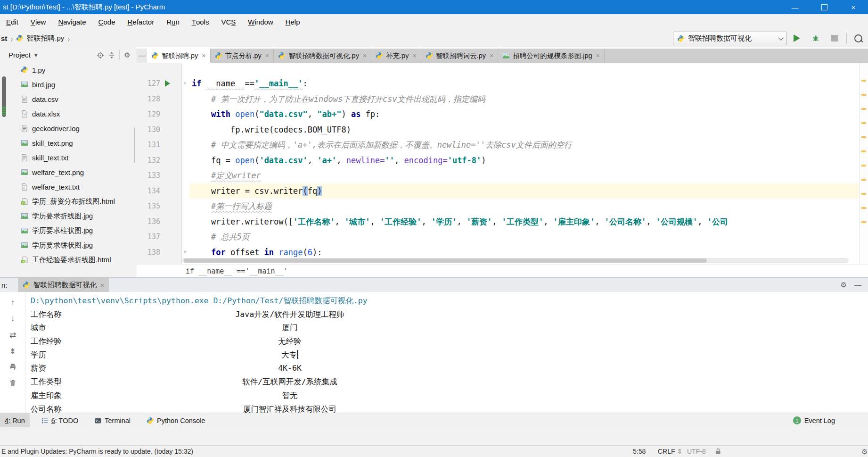 The width and height of the screenshot is (868, 457). What do you see at coordinates (39, 22) in the screenshot?
I see `menu-item-view: View` at bounding box center [39, 22].